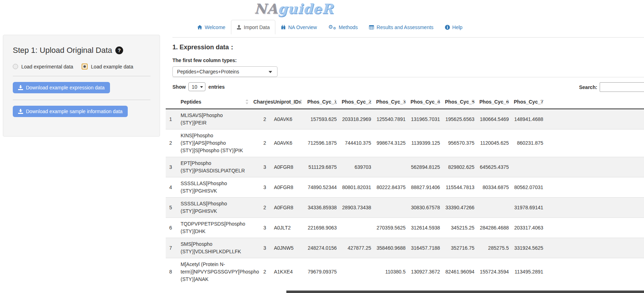 The height and width of the screenshot is (293, 644). Describe the element at coordinates (287, 119) in the screenshot. I see `table-cell: A0AVK6` at that location.